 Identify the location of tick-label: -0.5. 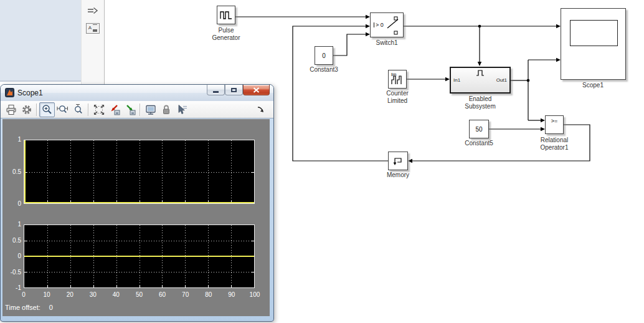
(16, 272).